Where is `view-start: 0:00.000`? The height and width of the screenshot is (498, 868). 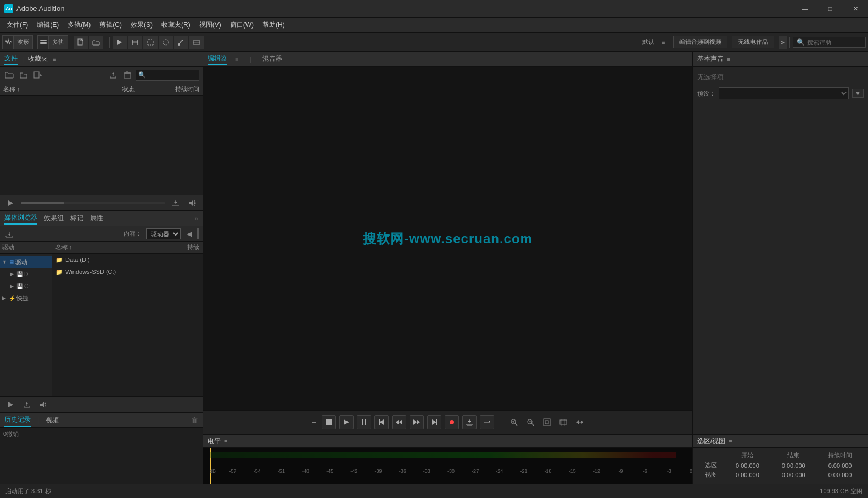
view-start: 0:00.000 is located at coordinates (747, 474).